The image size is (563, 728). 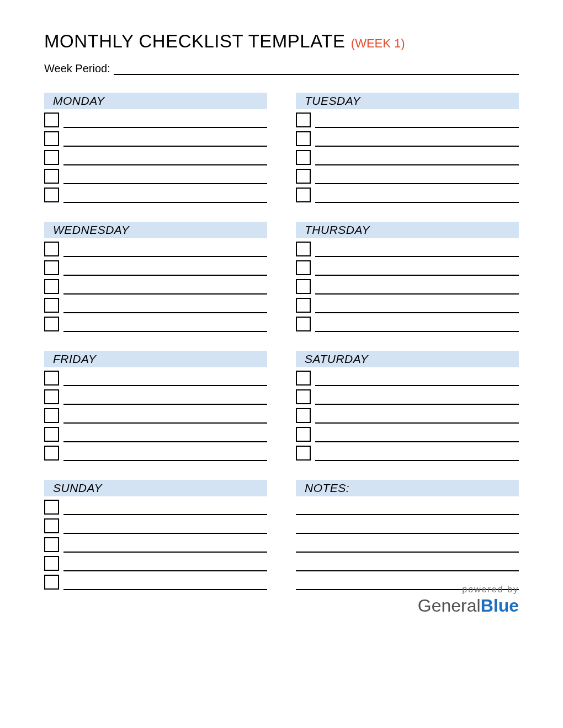 I want to click on footer-branding: powered by GeneralBlue, so click(x=468, y=600).